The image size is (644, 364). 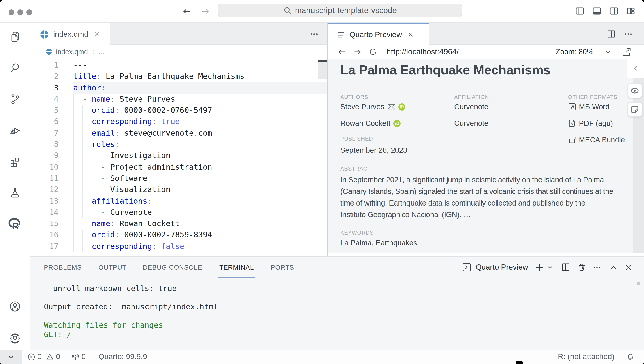 What do you see at coordinates (159, 167) in the screenshot?
I see `code-line: - Project administration` at bounding box center [159, 167].